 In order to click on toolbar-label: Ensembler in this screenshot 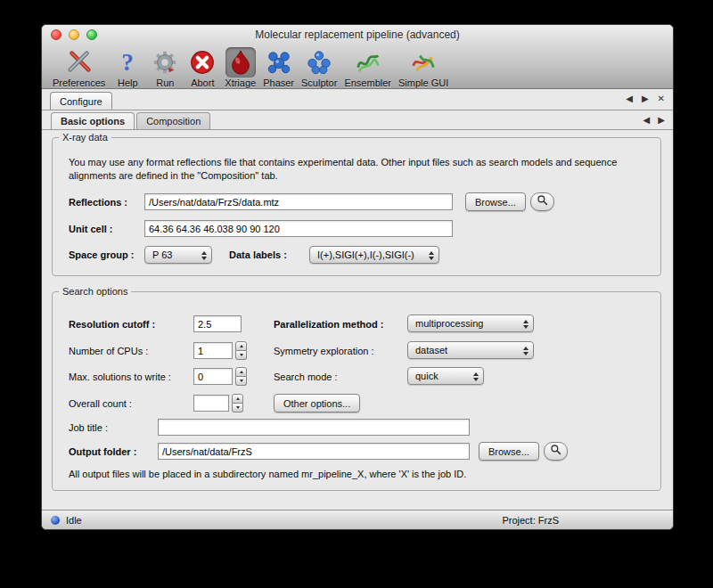, I will do `click(367, 83)`.